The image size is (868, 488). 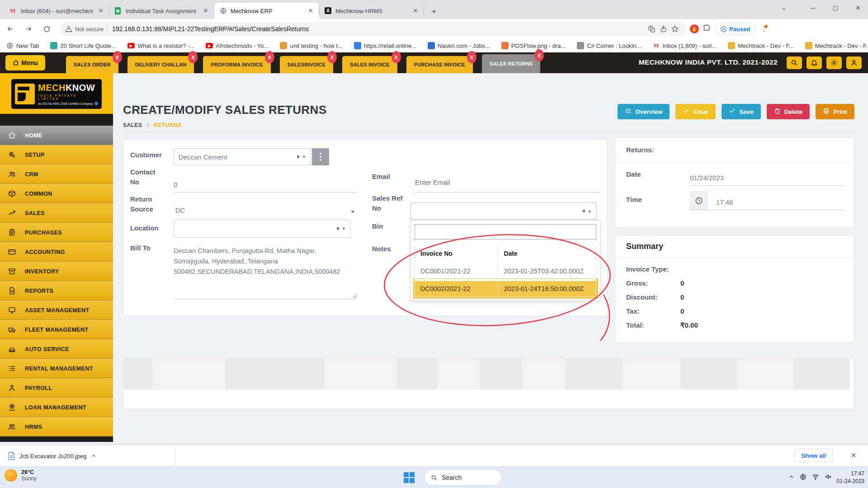 What do you see at coordinates (52, 456) in the screenshot?
I see `downloaded-file-chip: Jcb Excavator Js200.jpeg` at bounding box center [52, 456].